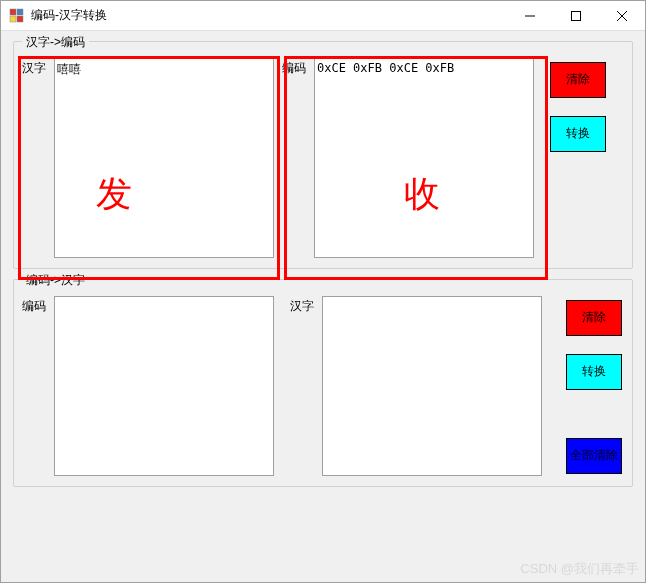 This screenshot has width=646, height=583. Describe the element at coordinates (412, 158) in the screenshot. I see `group1-bianma-field: 编码` at that location.